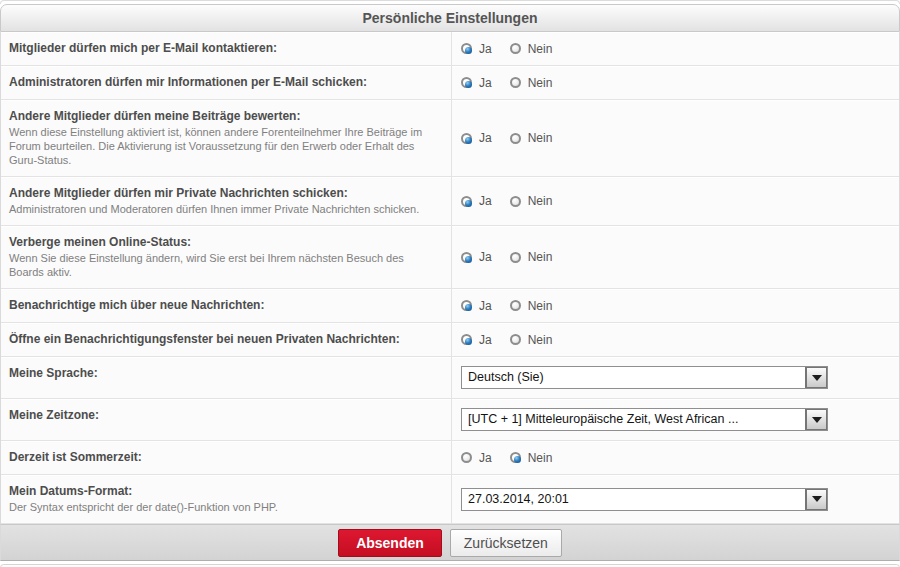  I want to click on setting-label: Meine Sprache:, so click(225, 374).